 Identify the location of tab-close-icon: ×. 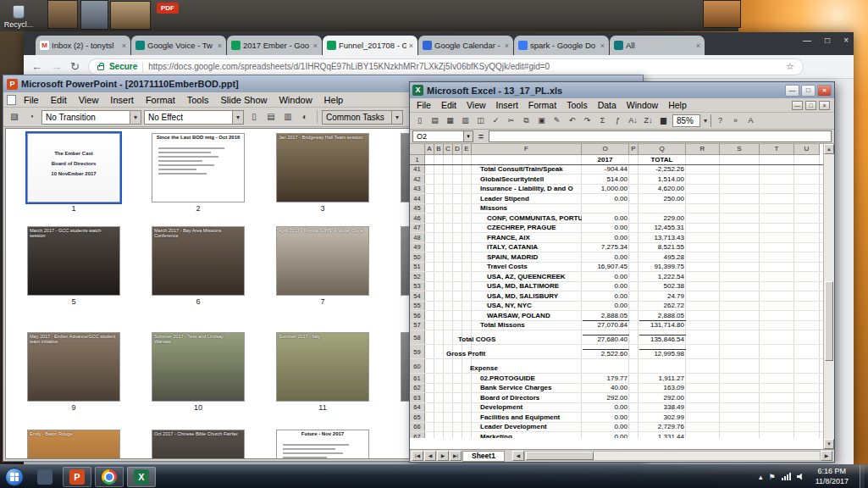
(315, 46).